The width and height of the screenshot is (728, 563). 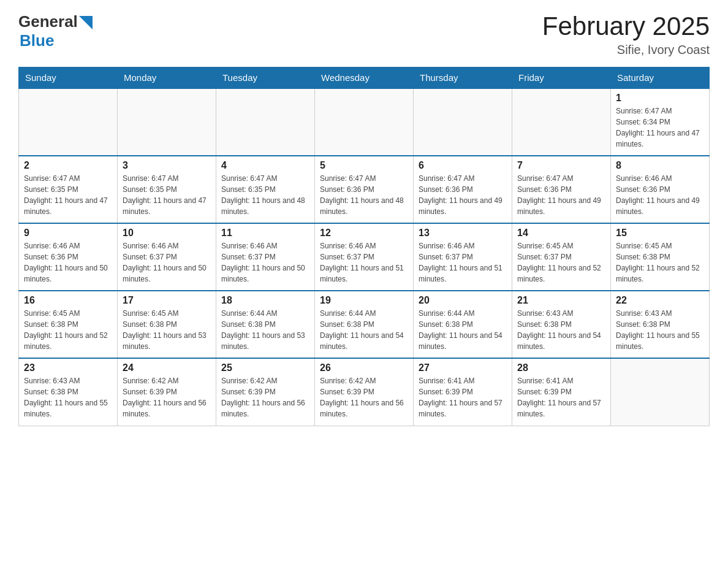 What do you see at coordinates (364, 34) in the screenshot?
I see `page-header: General Blue February 2025 Sifie, Ivory …` at bounding box center [364, 34].